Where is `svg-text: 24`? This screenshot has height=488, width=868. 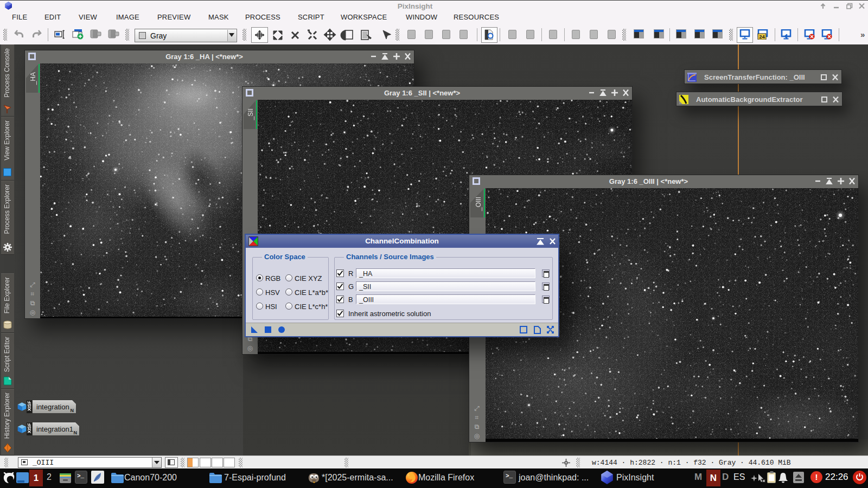
svg-text: 24 is located at coordinates (762, 37).